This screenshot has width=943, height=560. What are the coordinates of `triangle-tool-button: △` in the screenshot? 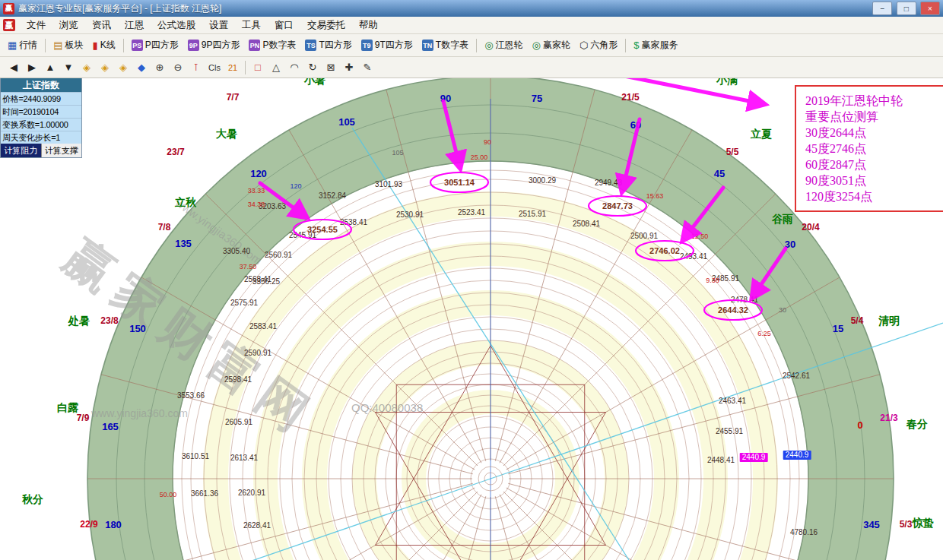 It's located at (276, 68).